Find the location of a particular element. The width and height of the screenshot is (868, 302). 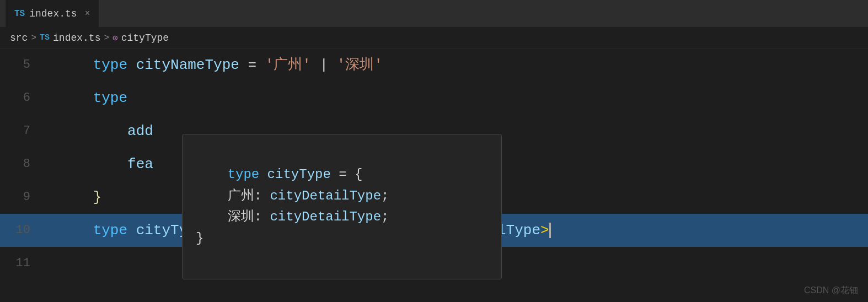

line-number-5: 5 is located at coordinates (23, 65).